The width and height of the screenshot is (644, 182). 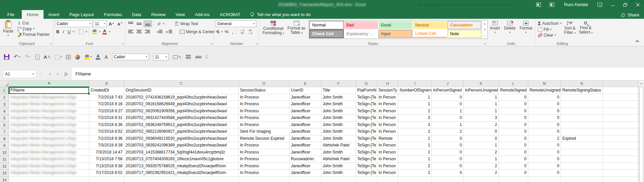 I want to click on column-header-b: B, so click(x=107, y=84).